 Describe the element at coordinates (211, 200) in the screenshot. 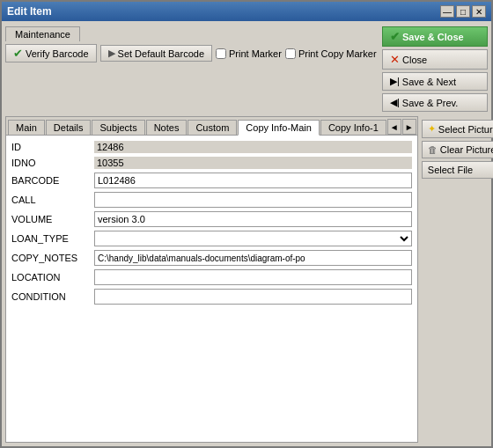

I see `form-row-call: CALL` at that location.